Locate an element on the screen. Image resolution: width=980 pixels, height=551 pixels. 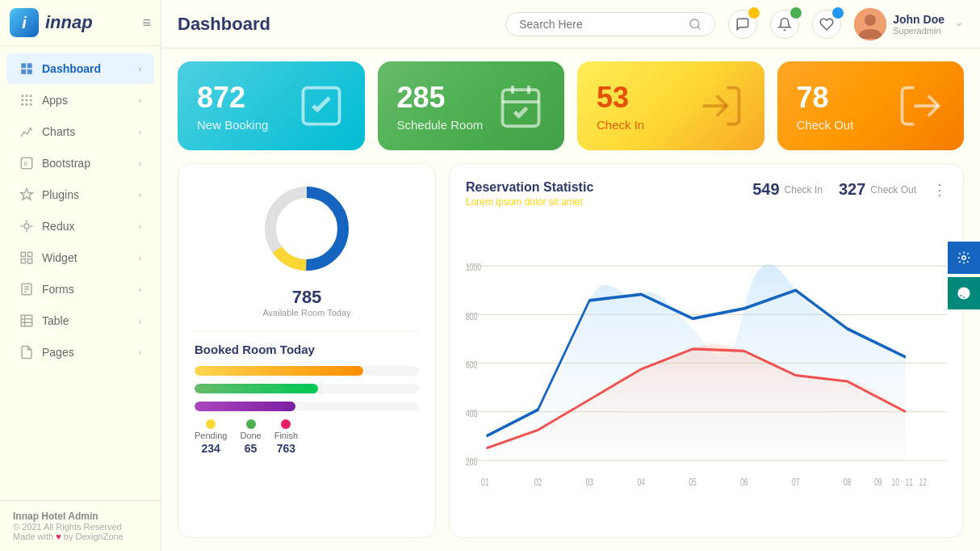
chat-button is located at coordinates (743, 24).